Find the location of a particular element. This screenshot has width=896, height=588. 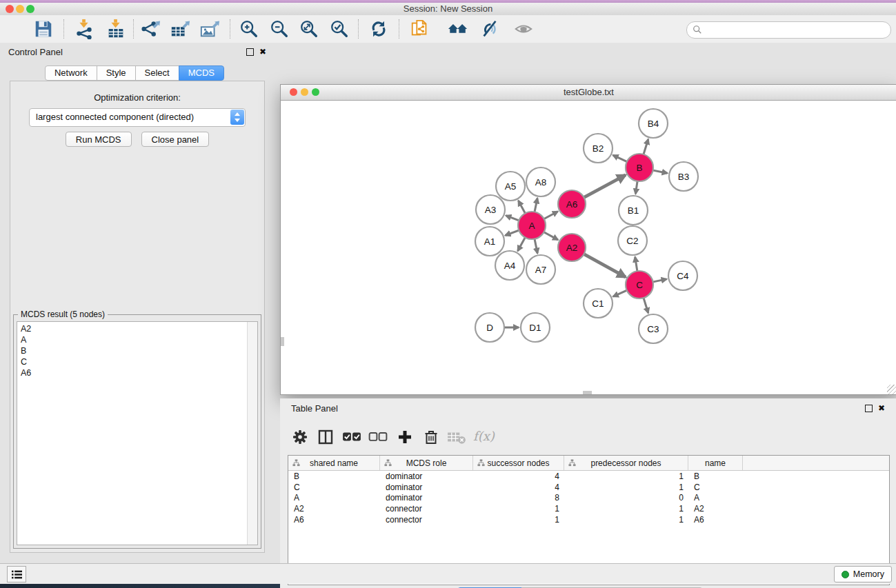

network-window-titlebar: testGlobe.txt is located at coordinates (588, 92).